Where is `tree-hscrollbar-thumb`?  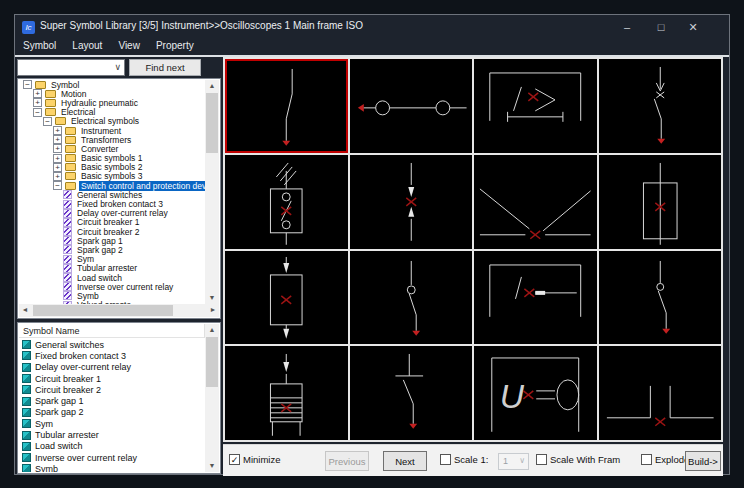 tree-hscrollbar-thumb is located at coordinates (103, 310).